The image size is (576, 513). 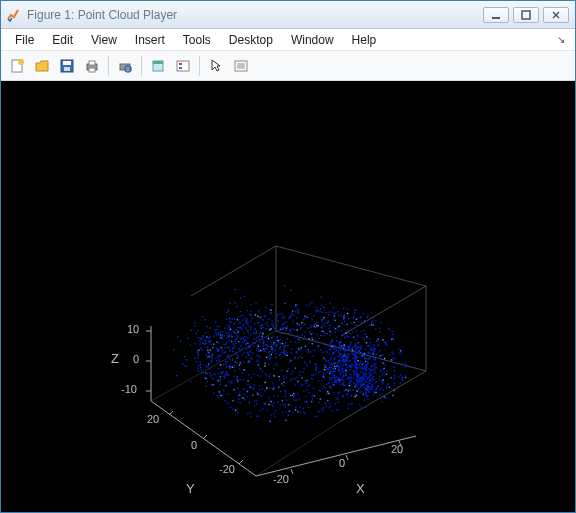 I want to click on menu-help: Help, so click(x=364, y=40).